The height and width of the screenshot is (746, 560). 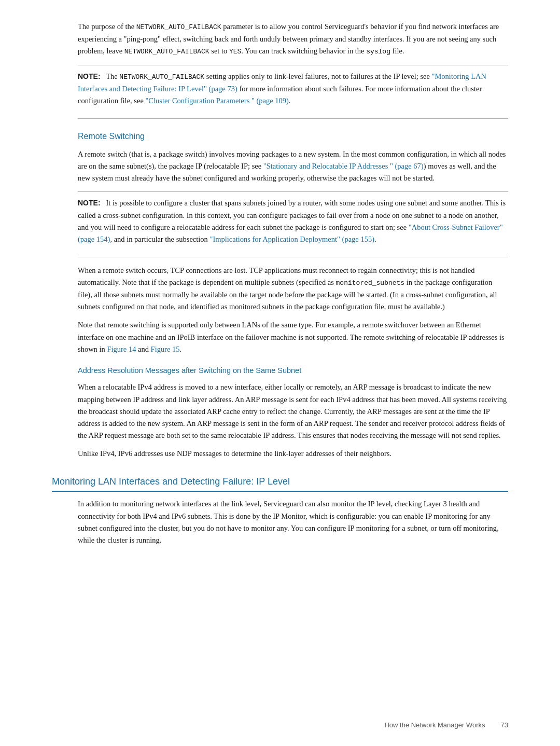 I want to click on monitoring-section-body: In addition to monitoring network interf…, so click(x=280, y=522).